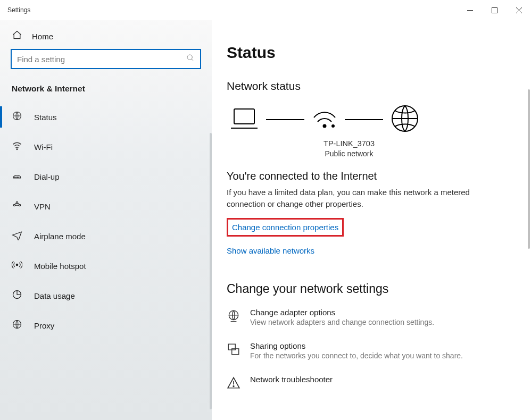 The width and height of the screenshot is (531, 420). What do you see at coordinates (371, 317) in the screenshot?
I see `setting-adapter-options: Change adapter options View network adap…` at bounding box center [371, 317].